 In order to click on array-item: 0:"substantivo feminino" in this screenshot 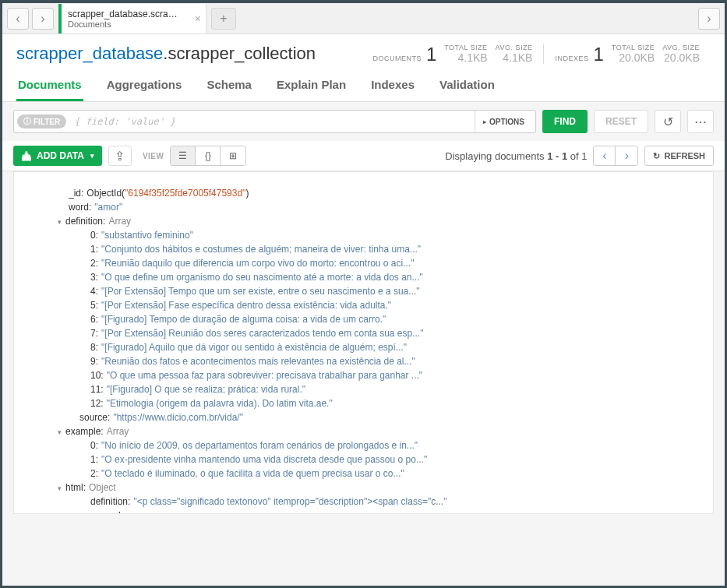, I will do `click(383, 235)`.